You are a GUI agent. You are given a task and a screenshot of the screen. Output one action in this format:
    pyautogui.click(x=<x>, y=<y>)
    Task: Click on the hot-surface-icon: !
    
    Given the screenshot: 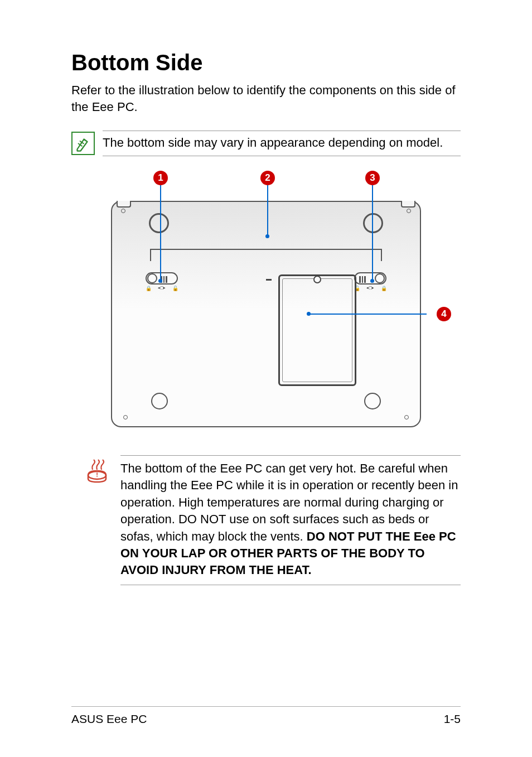 What is the action you would take?
    pyautogui.click(x=97, y=472)
    